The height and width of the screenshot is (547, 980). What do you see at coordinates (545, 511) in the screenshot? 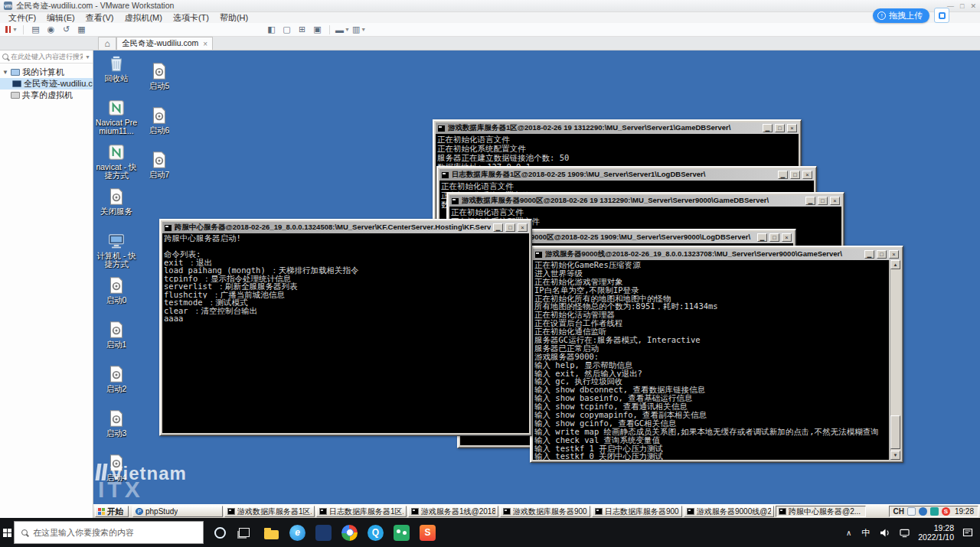
I see `vm-taskbar-button: 游戏数据库服务器900...` at bounding box center [545, 511].